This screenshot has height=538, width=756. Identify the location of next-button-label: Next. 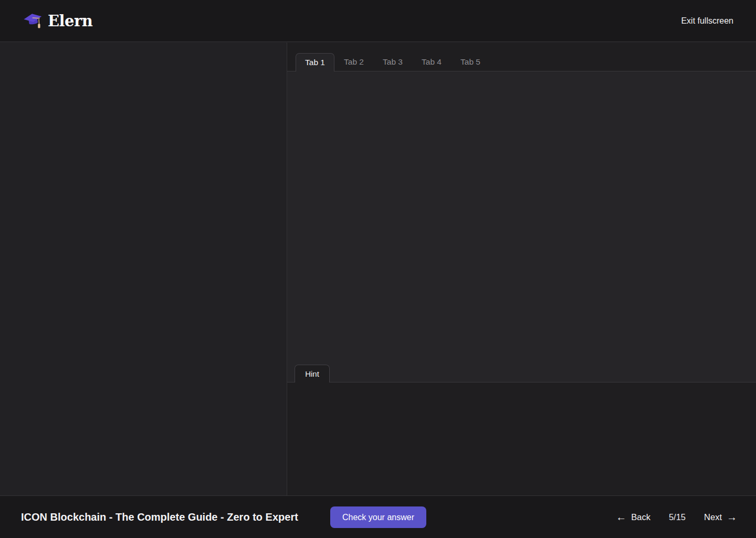
(713, 517).